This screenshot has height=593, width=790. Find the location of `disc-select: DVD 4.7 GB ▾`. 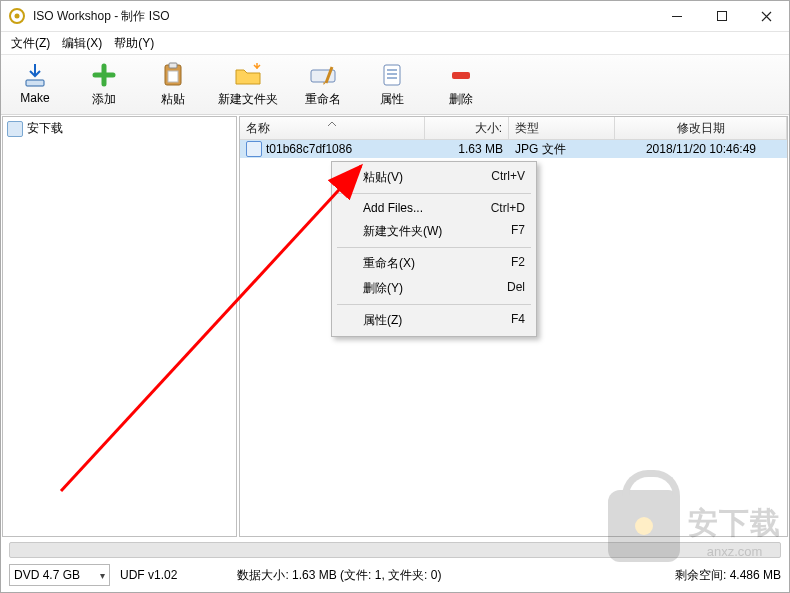

disc-select: DVD 4.7 GB ▾ is located at coordinates (60, 575).